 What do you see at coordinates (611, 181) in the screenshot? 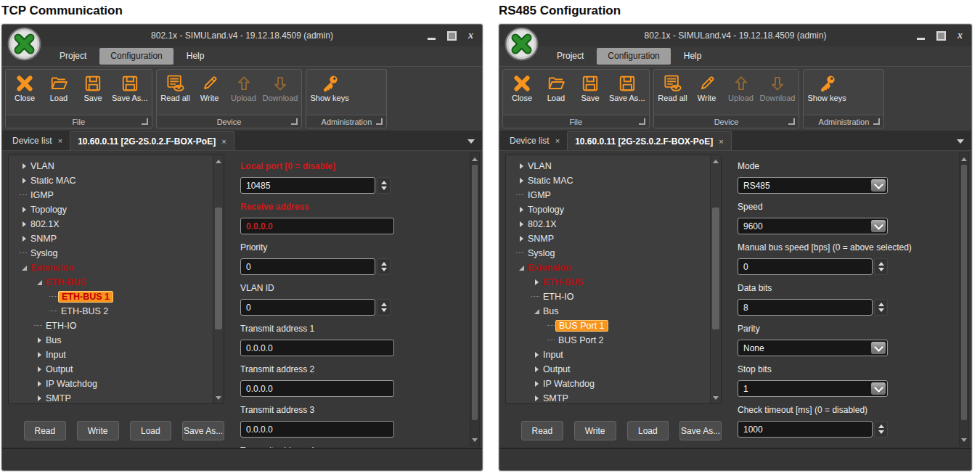
I see `tree-item: Static MAC` at bounding box center [611, 181].